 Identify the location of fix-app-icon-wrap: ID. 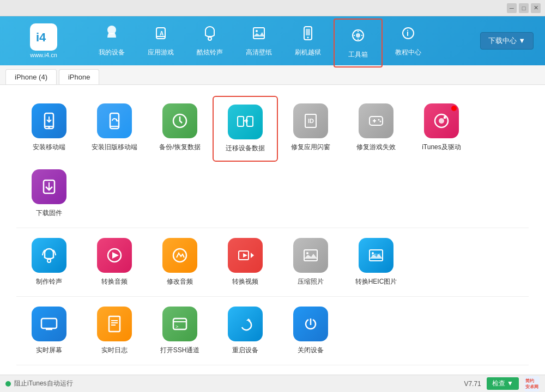
(311, 121).